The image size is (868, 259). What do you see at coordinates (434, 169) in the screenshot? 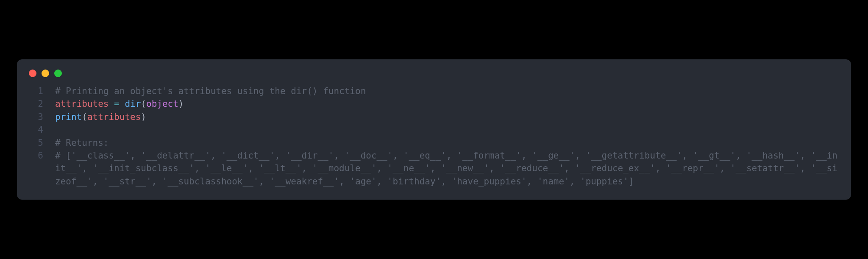
I see `code-line: 6# ['__class__', '__delattr__', '__dict_…` at bounding box center [434, 169].